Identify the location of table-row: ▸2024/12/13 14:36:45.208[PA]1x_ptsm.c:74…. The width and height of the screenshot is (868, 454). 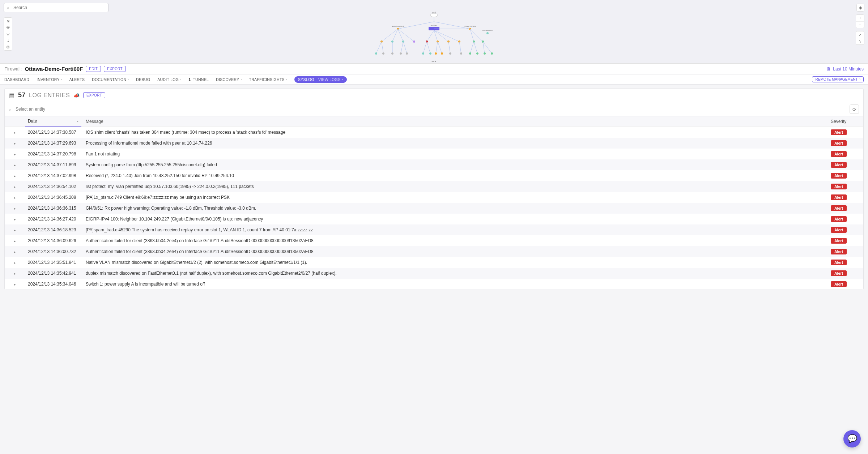
(434, 197).